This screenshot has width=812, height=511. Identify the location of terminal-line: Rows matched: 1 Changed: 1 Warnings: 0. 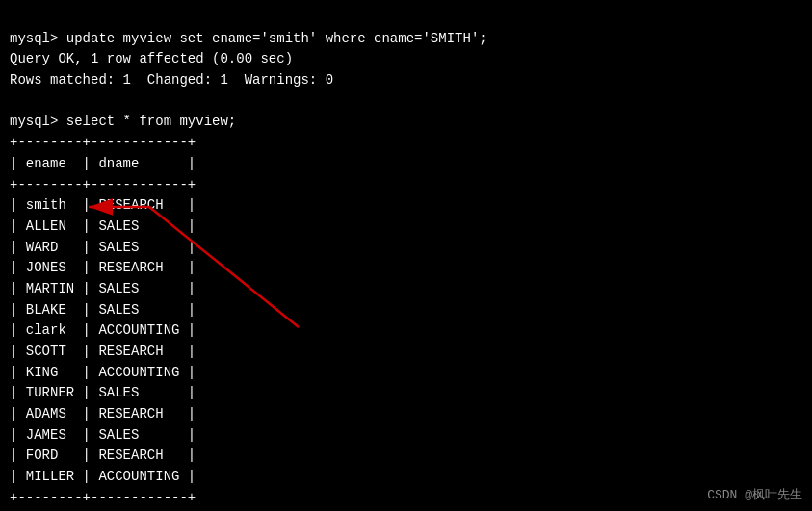
(406, 81).